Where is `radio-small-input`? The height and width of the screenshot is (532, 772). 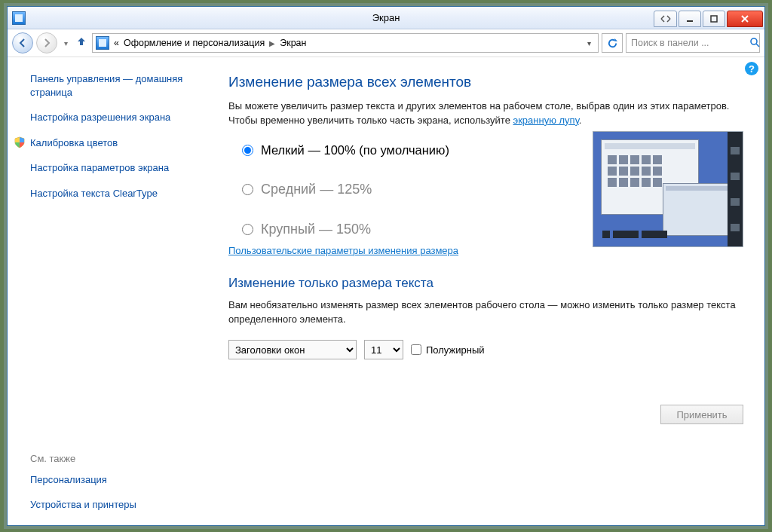 radio-small-input is located at coordinates (247, 151).